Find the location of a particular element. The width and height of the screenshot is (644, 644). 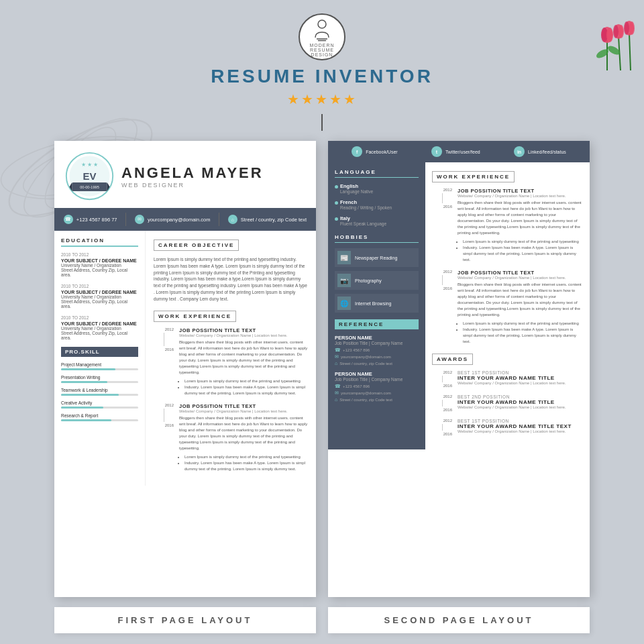

name-section: ANGELA MAYER WEB DESIGNER is located at coordinates (193, 176).